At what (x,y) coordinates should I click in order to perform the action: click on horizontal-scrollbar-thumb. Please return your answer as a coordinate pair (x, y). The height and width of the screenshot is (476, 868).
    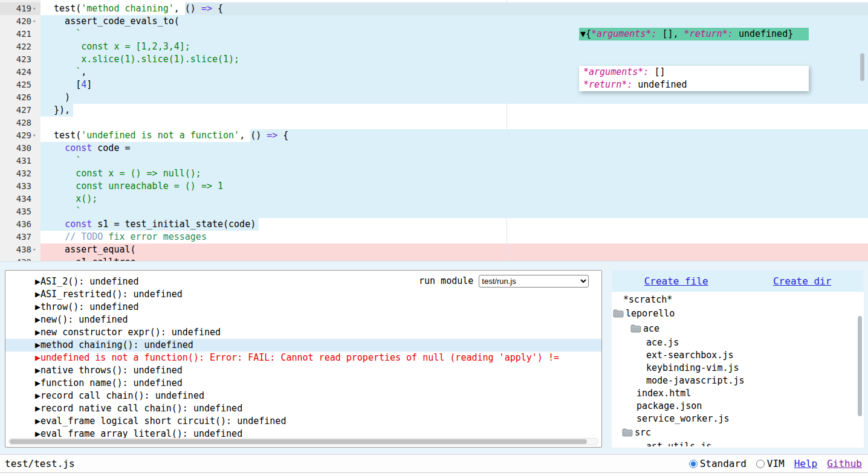
    Looking at the image, I should click on (299, 442).